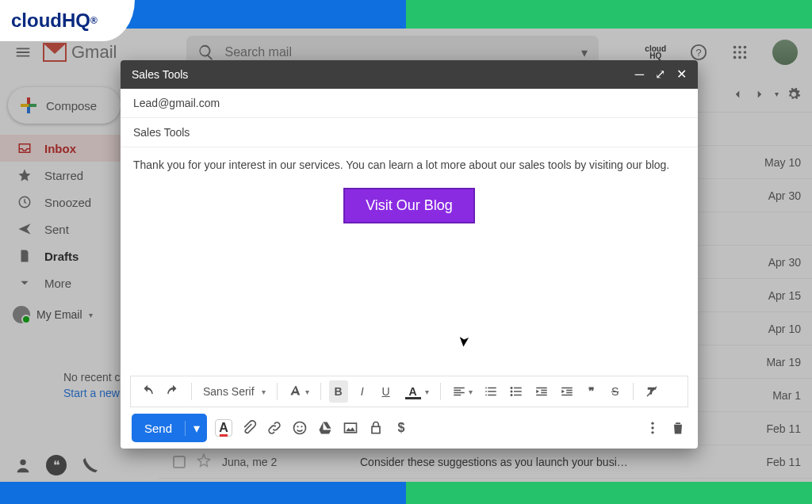  I want to click on align-button, so click(462, 391).